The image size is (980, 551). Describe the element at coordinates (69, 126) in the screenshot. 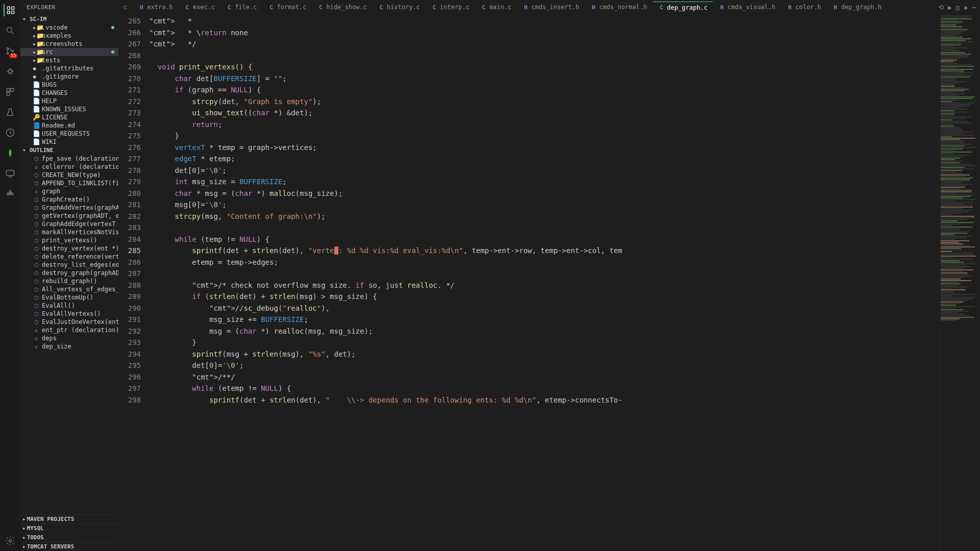

I see `tree-item: 📘Readme.md` at that location.